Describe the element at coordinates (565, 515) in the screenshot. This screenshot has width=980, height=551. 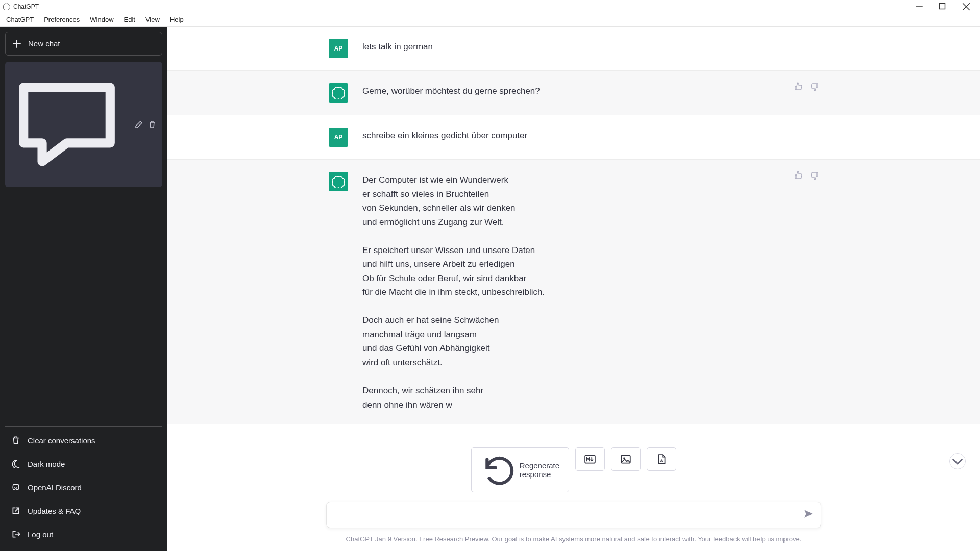
I see `message-input` at that location.